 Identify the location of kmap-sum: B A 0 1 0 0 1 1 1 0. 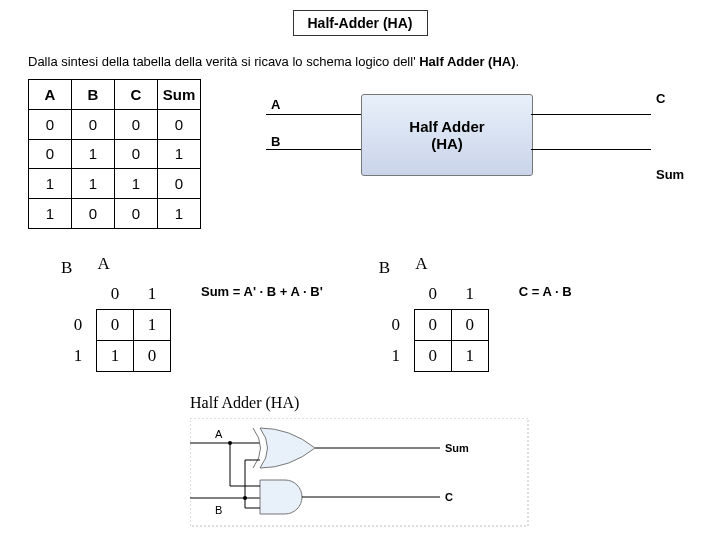
(116, 310).